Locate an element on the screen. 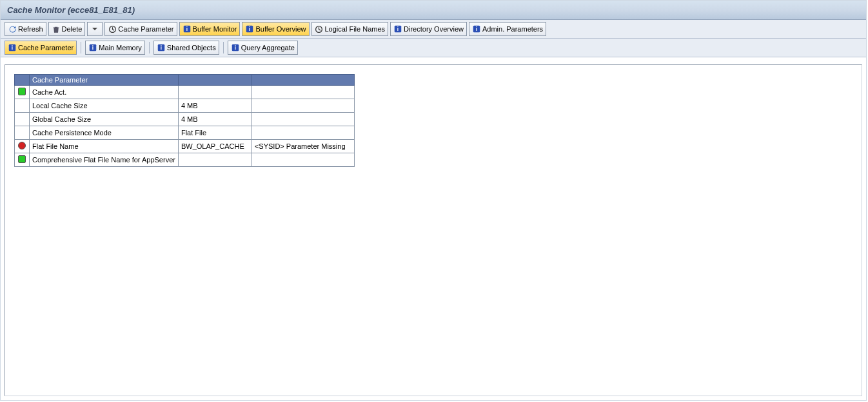 Image resolution: width=868 pixels, height=402 pixels. button-label: Main Memory is located at coordinates (120, 48).